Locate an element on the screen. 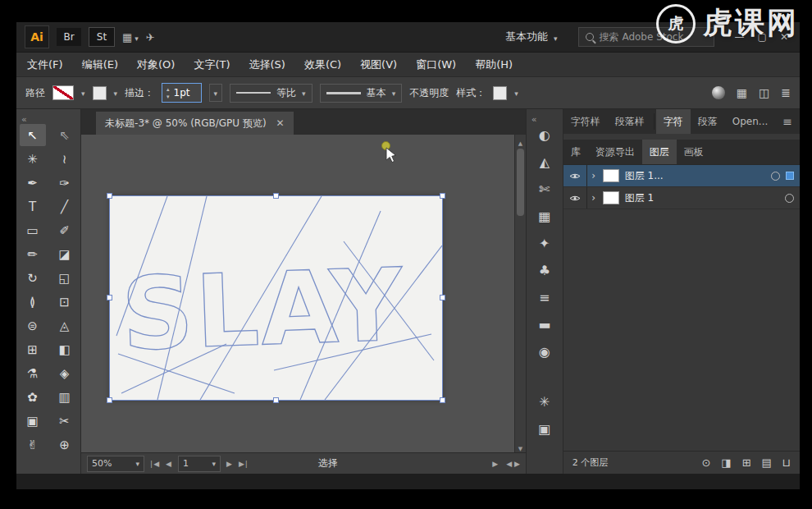 This screenshot has width=812, height=509. layer-row: › 图层 1 is located at coordinates (682, 199).